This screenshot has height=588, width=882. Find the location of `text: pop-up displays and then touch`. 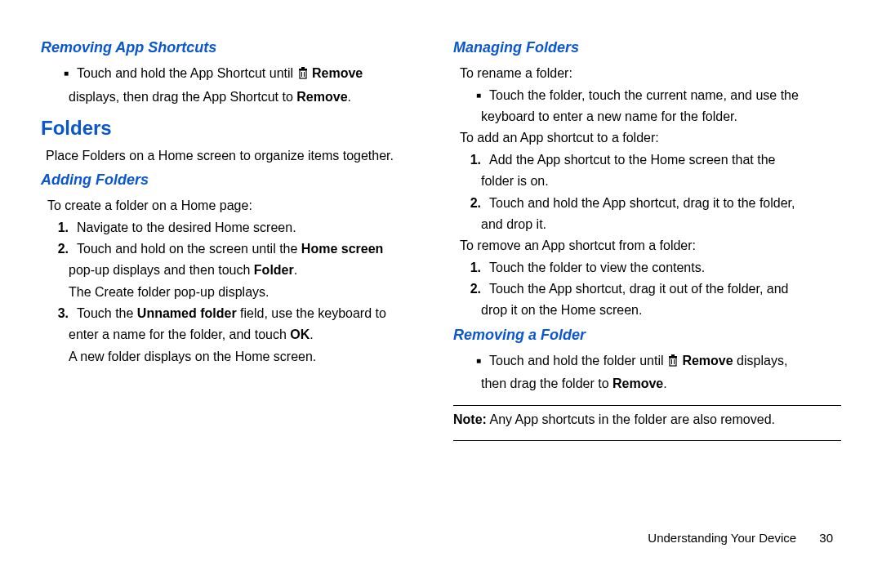

text: pop-up displays and then touch is located at coordinates (162, 270).